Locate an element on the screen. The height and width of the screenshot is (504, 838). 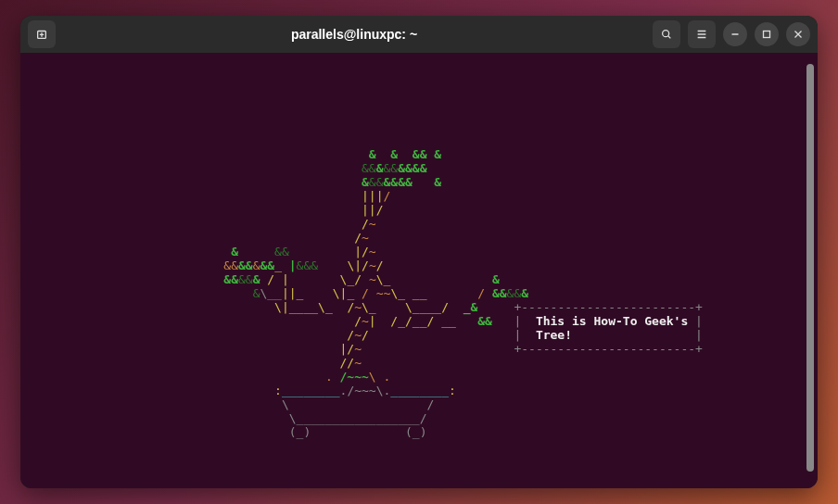
menu-button is located at coordinates (702, 34).